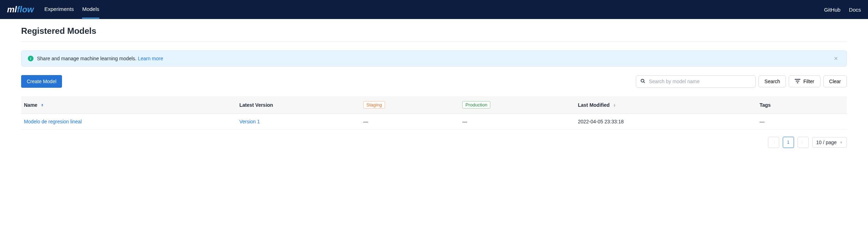 The image size is (868, 234). Describe the element at coordinates (150, 58) in the screenshot. I see `banner-learn-more-link: Learn more` at that location.